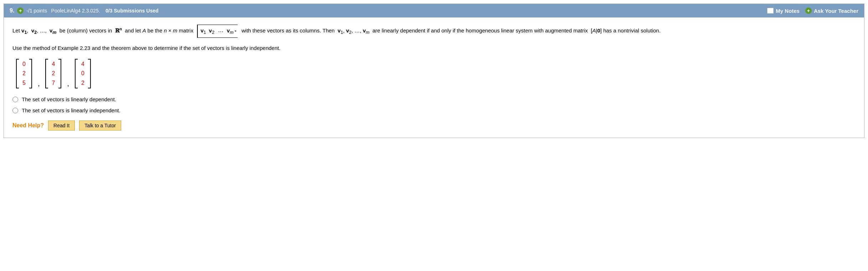  I want to click on comma-1: ,, so click(39, 83).